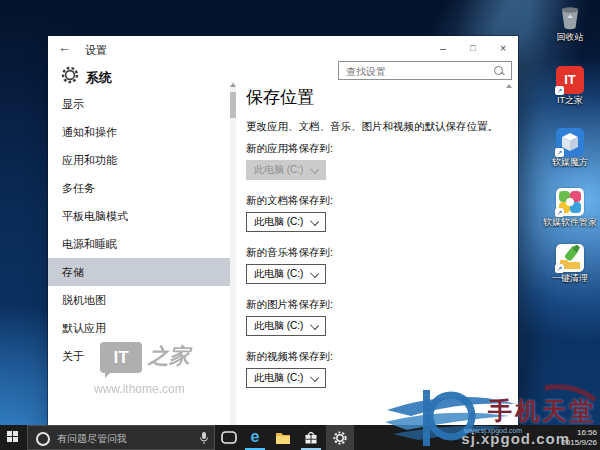 This screenshot has height=450, width=600. What do you see at coordinates (570, 162) in the screenshot?
I see `desktop-icon-label: 软媒魔方` at bounding box center [570, 162].